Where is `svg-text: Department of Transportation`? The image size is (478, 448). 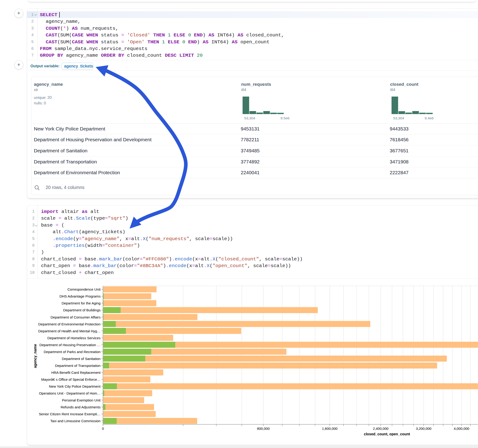 svg-text: Department of Transportation is located at coordinates (78, 366).